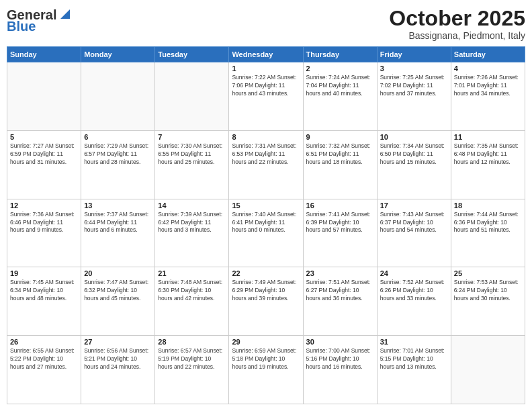 The height and width of the screenshot is (411, 532). I want to click on day-info: Sunrise: 7:44 AM Sunset: 6:36 PM Dayligh…, so click(488, 223).